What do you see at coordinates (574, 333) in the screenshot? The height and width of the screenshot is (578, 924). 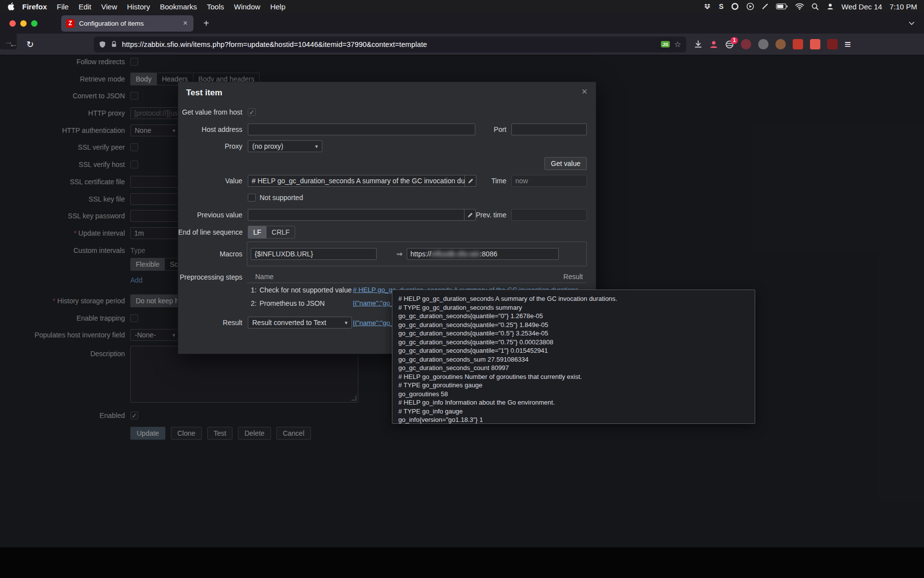 I see `tooltip-line: go_gc_duration_seconds{quantile="0.5"} 3…` at bounding box center [574, 333].